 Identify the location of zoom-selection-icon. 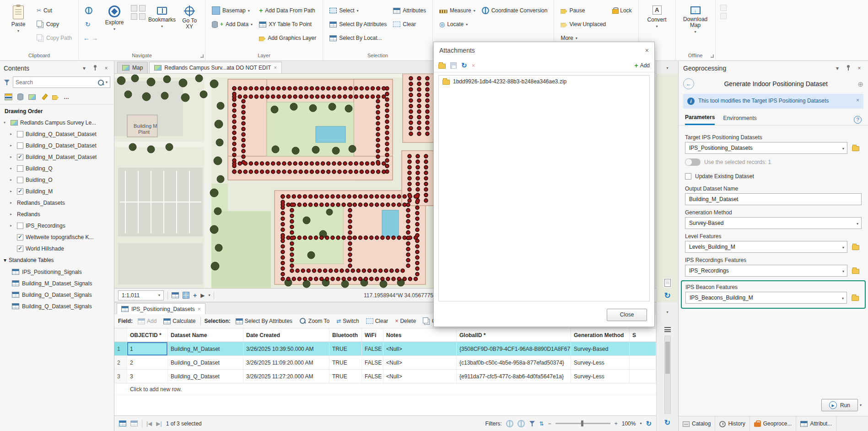
(142, 16).